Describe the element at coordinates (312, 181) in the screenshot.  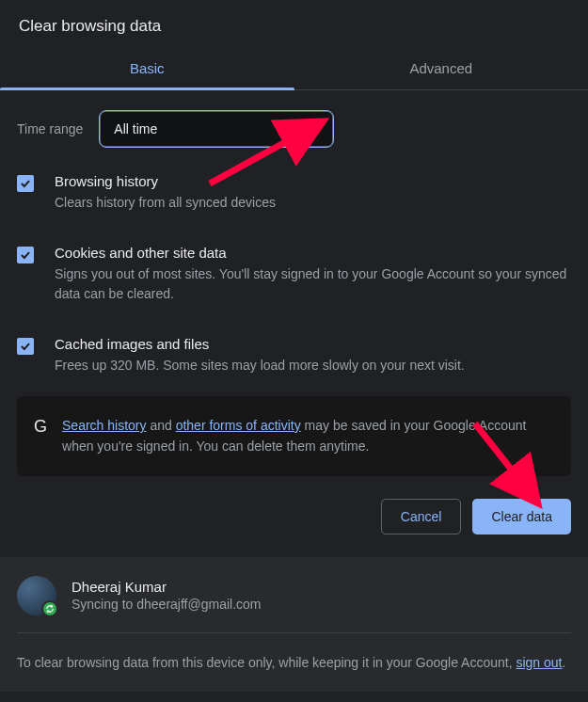
I see `option-title: Browsing history` at that location.